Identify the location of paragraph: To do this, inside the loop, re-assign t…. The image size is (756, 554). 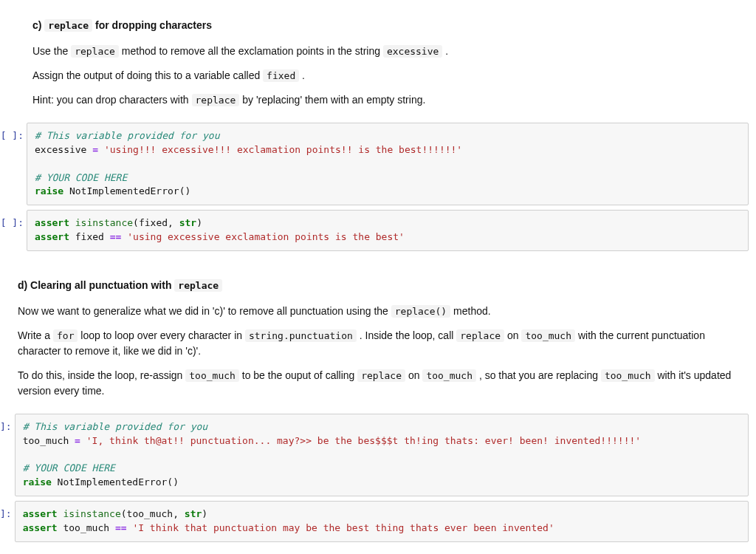
(383, 383).